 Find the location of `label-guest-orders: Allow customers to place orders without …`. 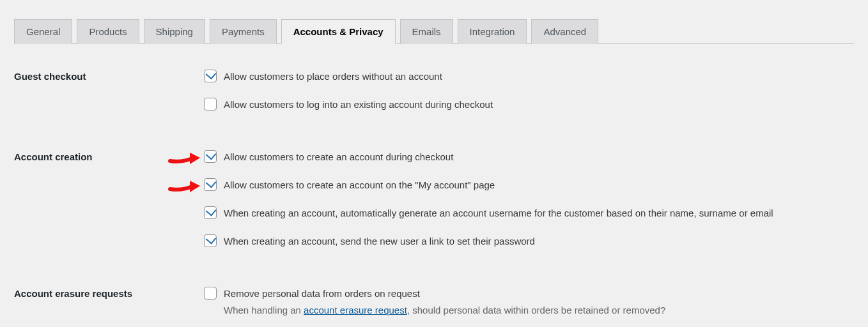

label-guest-orders: Allow customers to place orders without … is located at coordinates (333, 77).